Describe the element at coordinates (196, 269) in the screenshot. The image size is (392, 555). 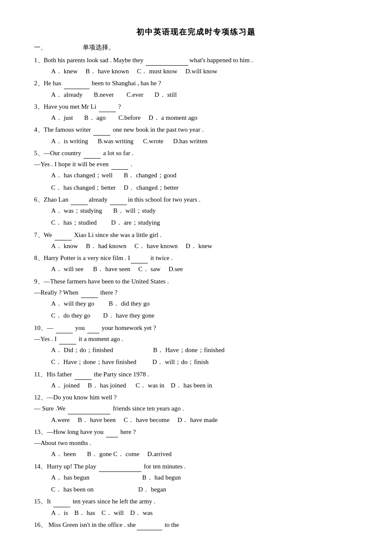
I see `q8-options: A． will see B． have seen C． saw D.see` at that location.